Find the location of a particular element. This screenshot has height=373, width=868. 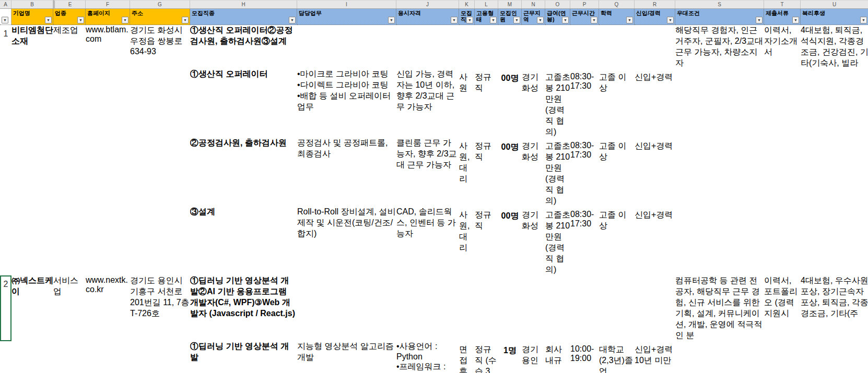

column-letter-E: E is located at coordinates (69, 4).